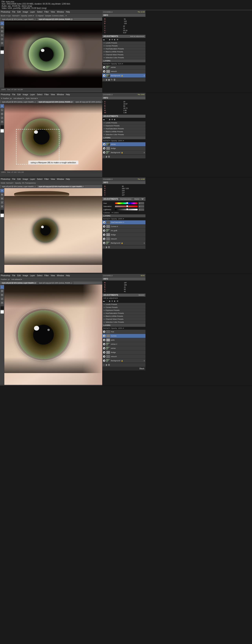 This screenshot has width=252, height=644. Describe the element at coordinates (32, 179) in the screenshot. I see `menu-layer-3: Layer` at that location.